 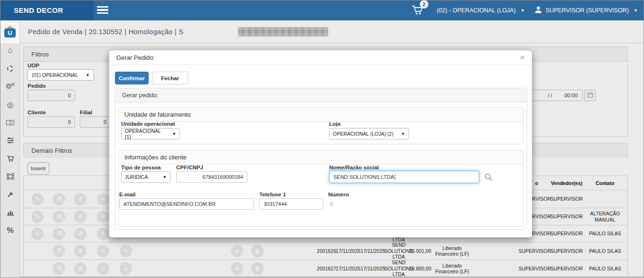 I want to click on cell-pedido: 2001627, so click(x=321, y=269).